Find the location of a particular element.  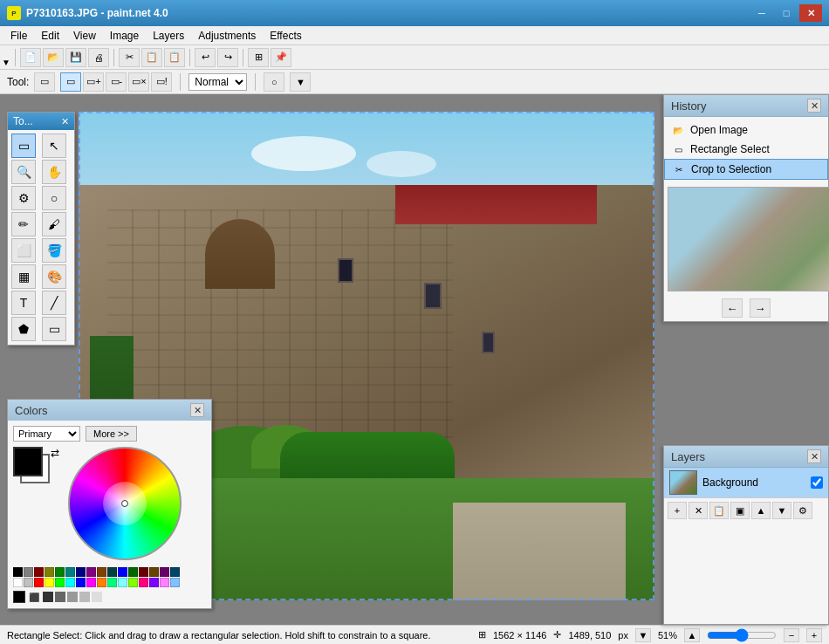

tool-selection: ▭ is located at coordinates (54, 329).